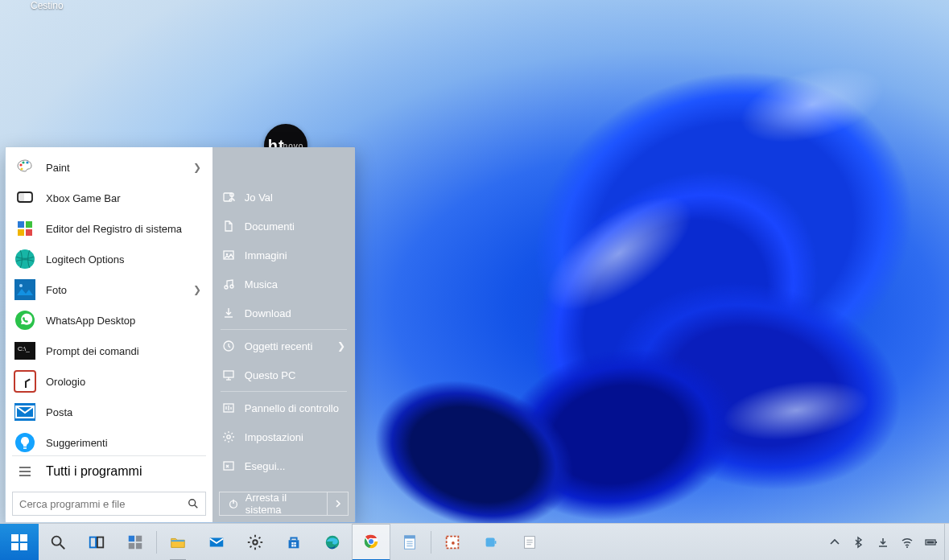  I want to click on tray-wifi-icon, so click(907, 542).